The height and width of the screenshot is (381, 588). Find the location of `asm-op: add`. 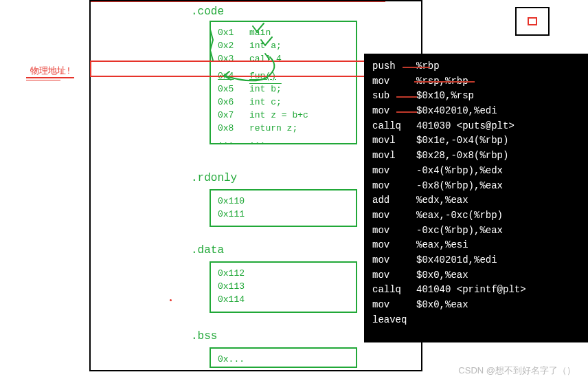

asm-op: add is located at coordinates (394, 201).